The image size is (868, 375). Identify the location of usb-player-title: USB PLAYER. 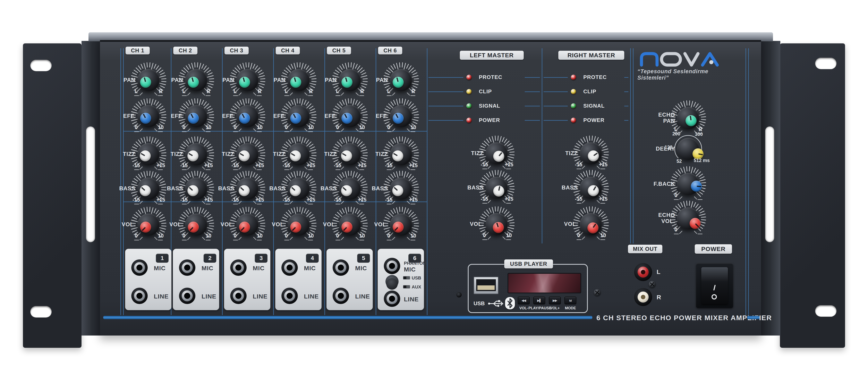
(529, 264).